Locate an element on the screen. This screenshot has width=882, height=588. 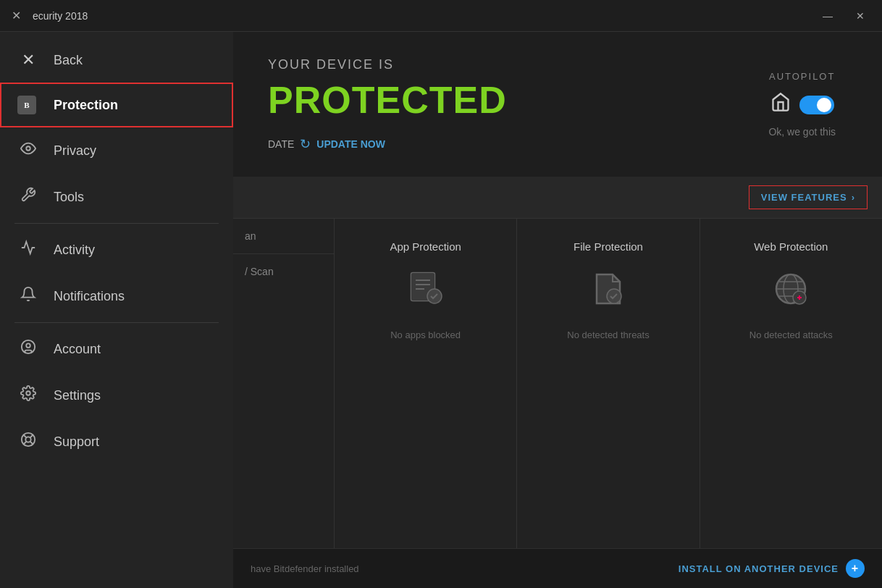
bottom-bar-text: have Bitdefender installed is located at coordinates (305, 569).